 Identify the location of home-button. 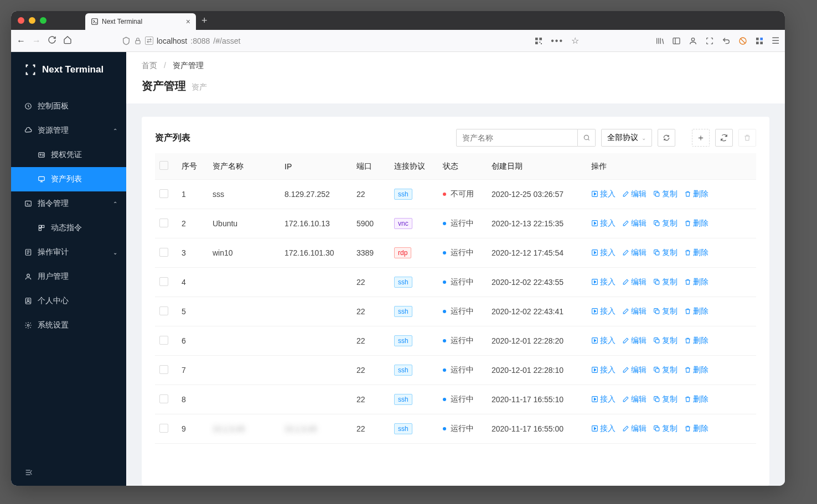
(68, 41).